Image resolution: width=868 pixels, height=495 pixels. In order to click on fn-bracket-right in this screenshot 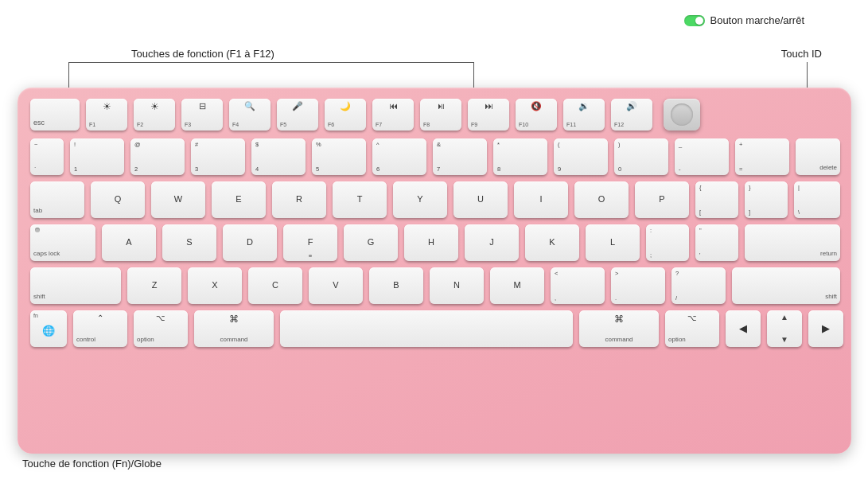, I will do `click(474, 76)`.